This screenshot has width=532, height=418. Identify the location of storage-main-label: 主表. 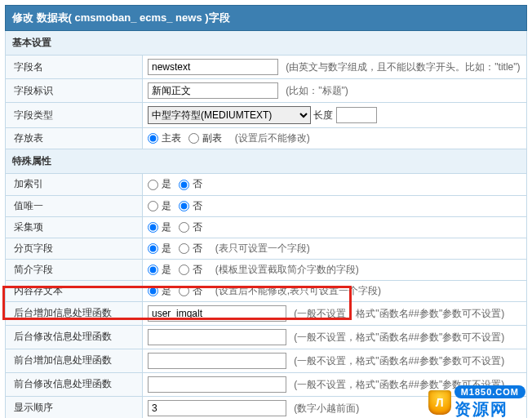
(171, 138).